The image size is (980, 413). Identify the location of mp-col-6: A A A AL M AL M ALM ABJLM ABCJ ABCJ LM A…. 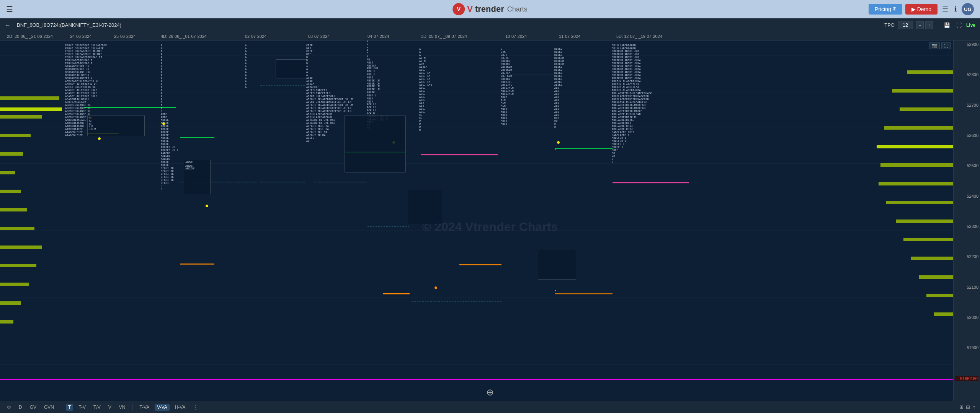
(426, 89).